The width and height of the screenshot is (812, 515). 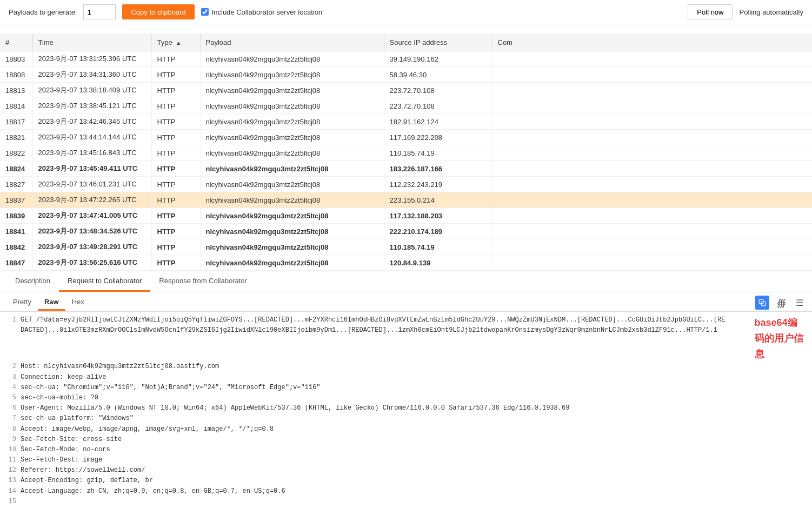 What do you see at coordinates (438, 263) in the screenshot?
I see `table-cell: 120.84.9.139` at bounding box center [438, 263].